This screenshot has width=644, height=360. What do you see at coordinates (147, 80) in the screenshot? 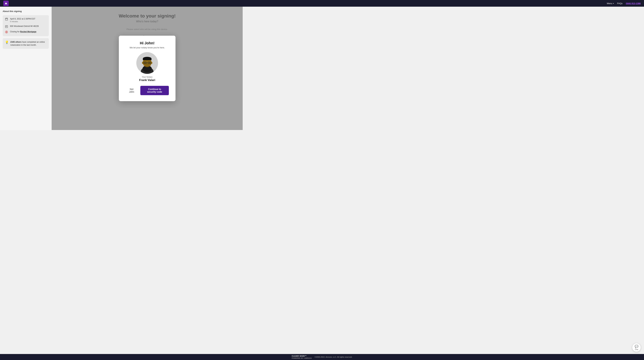
I see `notary-name: Frank Valari` at bounding box center [147, 80].